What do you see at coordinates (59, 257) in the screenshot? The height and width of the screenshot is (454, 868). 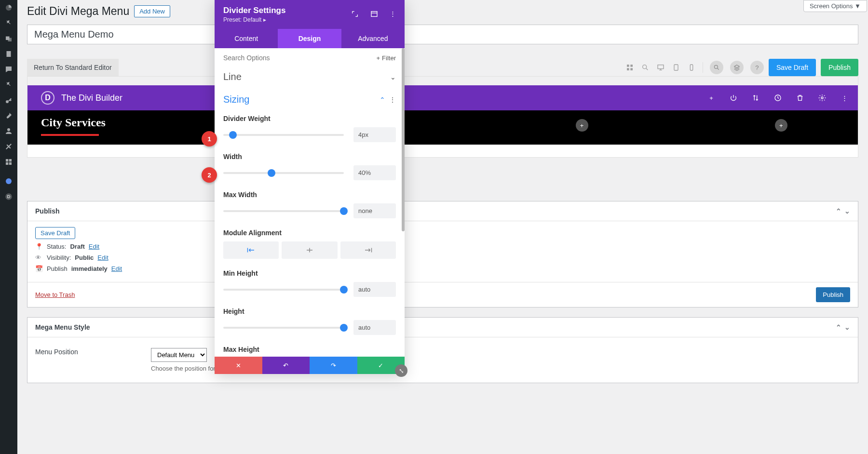 I see `visibility-label: Visibility:` at bounding box center [59, 257].